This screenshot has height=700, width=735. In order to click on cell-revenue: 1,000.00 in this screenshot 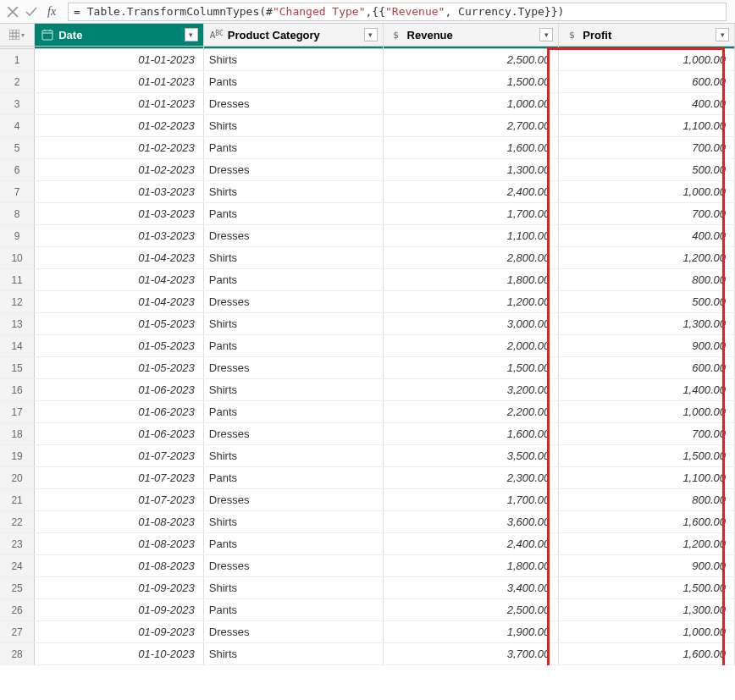, I will do `click(471, 104)`.